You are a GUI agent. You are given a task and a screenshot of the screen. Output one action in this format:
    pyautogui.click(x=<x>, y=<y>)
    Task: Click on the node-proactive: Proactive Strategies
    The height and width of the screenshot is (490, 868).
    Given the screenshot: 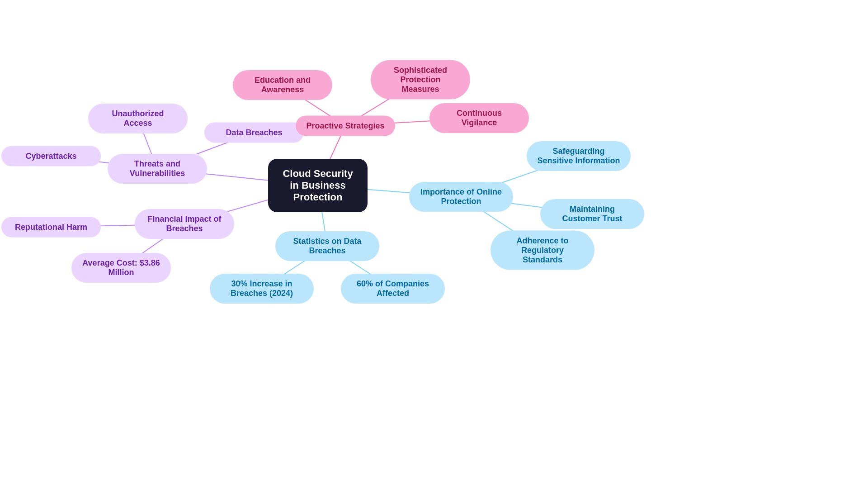 What is the action you would take?
    pyautogui.click(x=345, y=126)
    